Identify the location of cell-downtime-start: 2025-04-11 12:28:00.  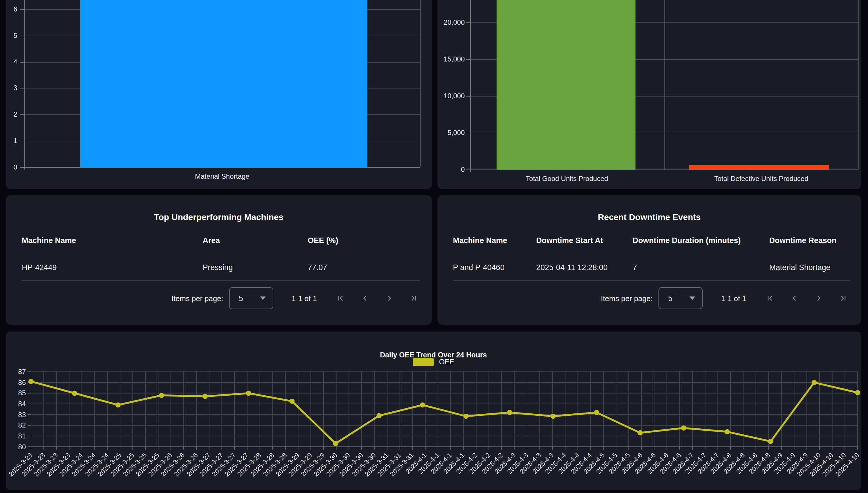
(572, 267).